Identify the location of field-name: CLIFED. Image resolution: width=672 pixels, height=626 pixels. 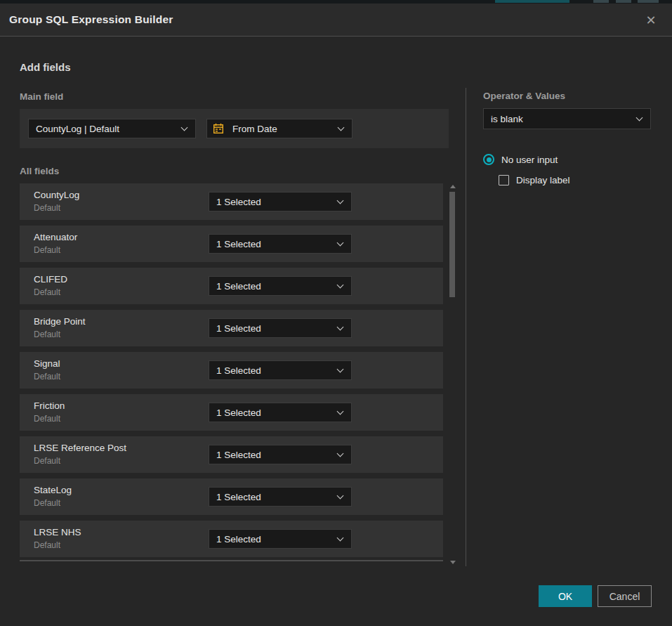
(51, 280).